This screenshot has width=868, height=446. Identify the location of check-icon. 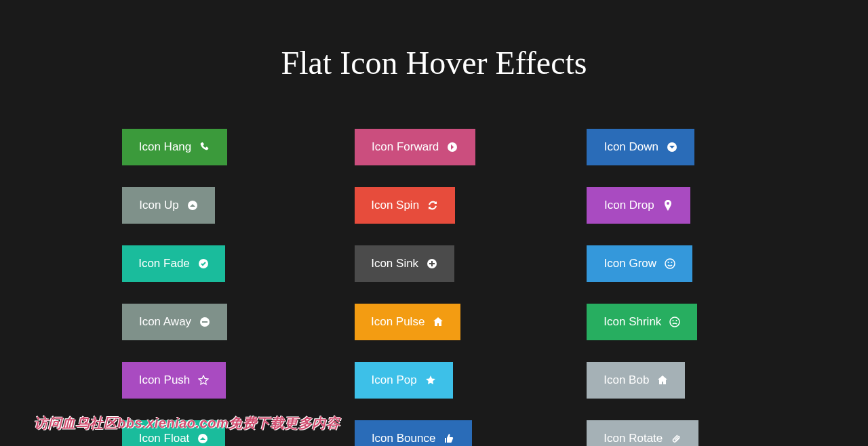
(203, 264).